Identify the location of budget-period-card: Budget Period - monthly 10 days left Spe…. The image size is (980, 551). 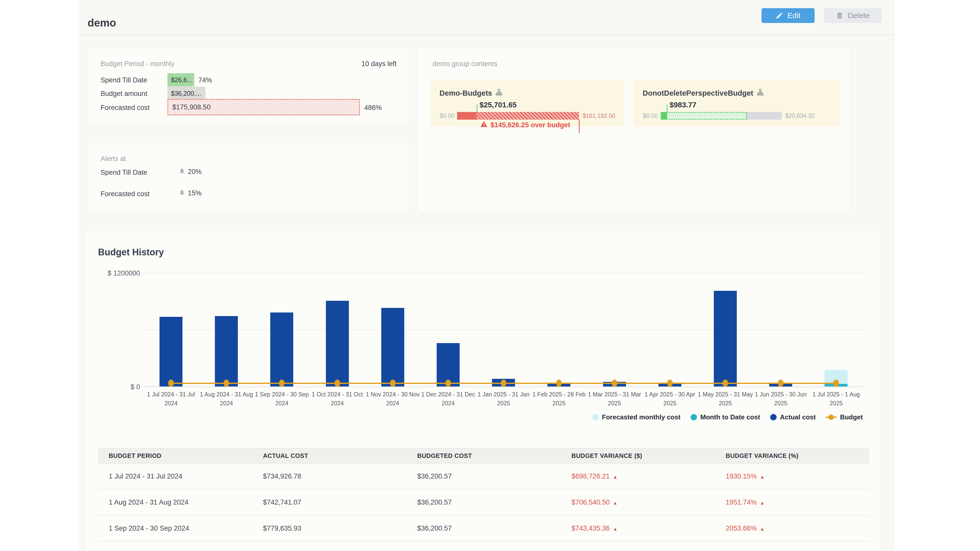
(249, 86).